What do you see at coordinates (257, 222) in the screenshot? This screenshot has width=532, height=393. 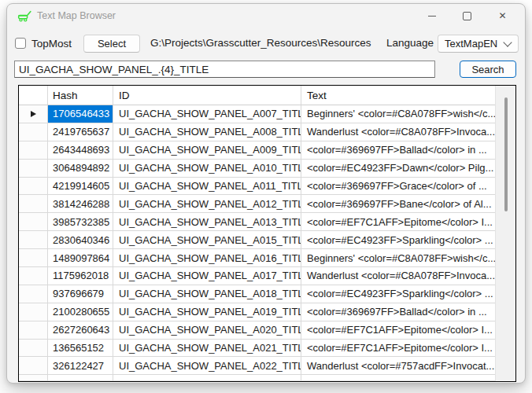 I see `table-row: 3985732385 UI_GACHA_SHOW_PANEL_A013_TITL…` at bounding box center [257, 222].